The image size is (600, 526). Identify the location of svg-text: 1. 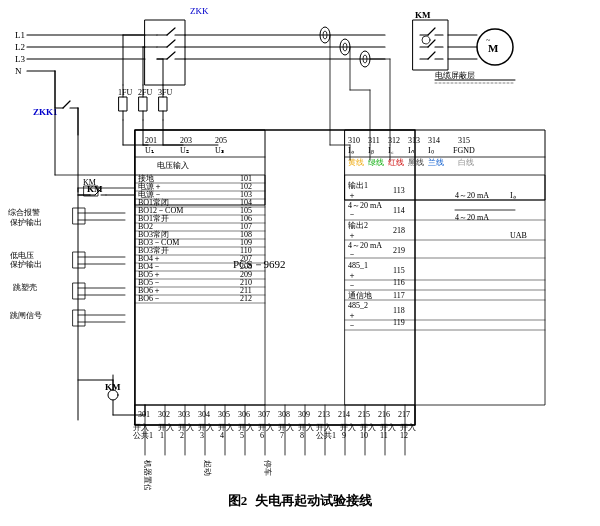
(162, 436).